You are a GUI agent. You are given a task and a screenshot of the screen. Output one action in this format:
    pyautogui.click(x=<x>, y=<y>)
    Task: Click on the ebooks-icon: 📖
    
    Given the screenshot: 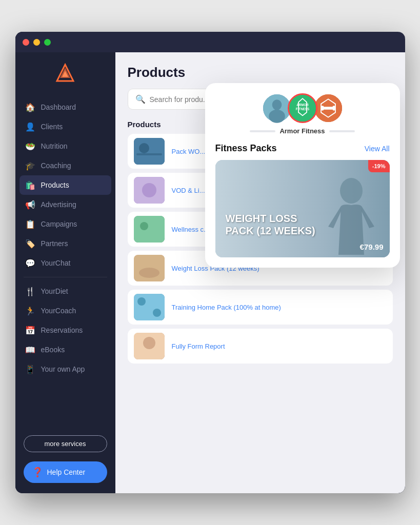 What is the action you would take?
    pyautogui.click(x=30, y=350)
    